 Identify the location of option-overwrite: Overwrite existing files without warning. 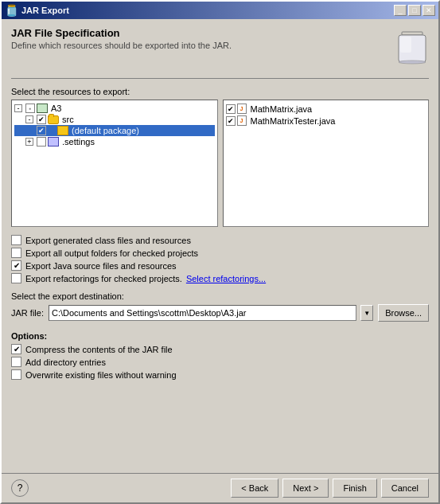
(220, 374).